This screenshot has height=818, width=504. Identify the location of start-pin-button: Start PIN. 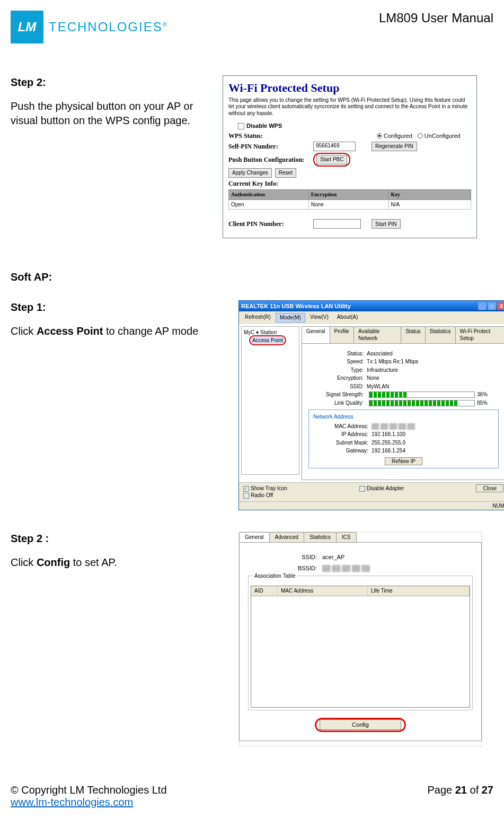
(386, 224).